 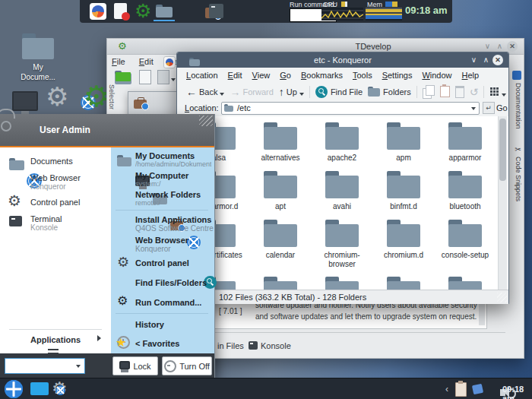 I want to click on tdevelop-tab-code-snippets: Code Snippets, so click(x=518, y=179).